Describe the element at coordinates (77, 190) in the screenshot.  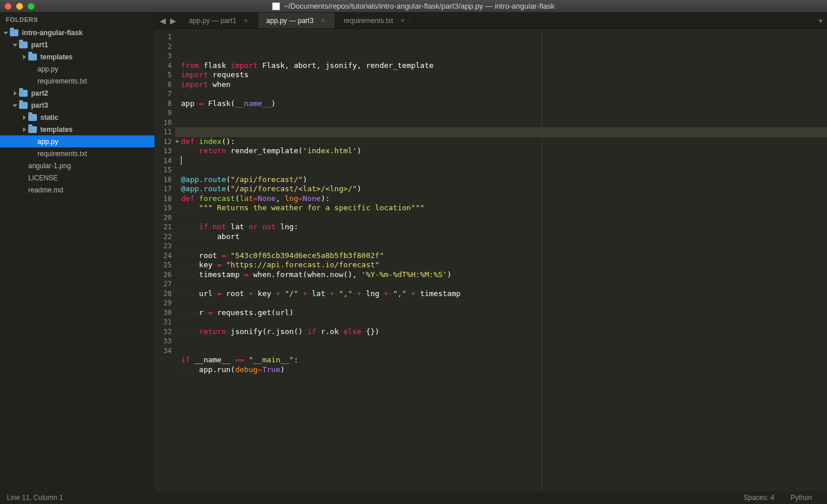
I see `tree-file: readme.md` at that location.